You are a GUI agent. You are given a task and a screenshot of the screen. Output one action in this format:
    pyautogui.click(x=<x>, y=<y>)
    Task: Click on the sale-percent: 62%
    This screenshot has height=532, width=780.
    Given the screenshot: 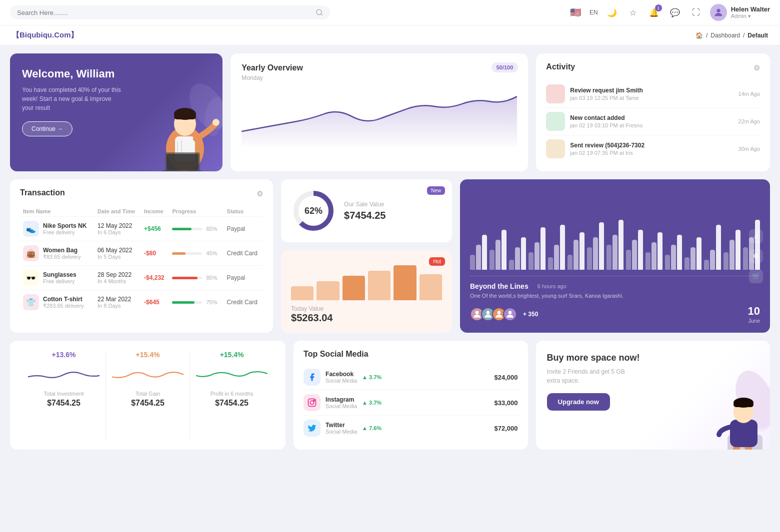 What is the action you would take?
    pyautogui.click(x=314, y=211)
    